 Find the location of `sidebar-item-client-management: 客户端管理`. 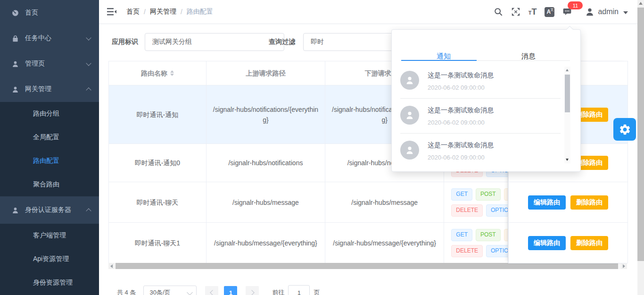

sidebar-item-client-management: 客户端管理 is located at coordinates (50, 236).